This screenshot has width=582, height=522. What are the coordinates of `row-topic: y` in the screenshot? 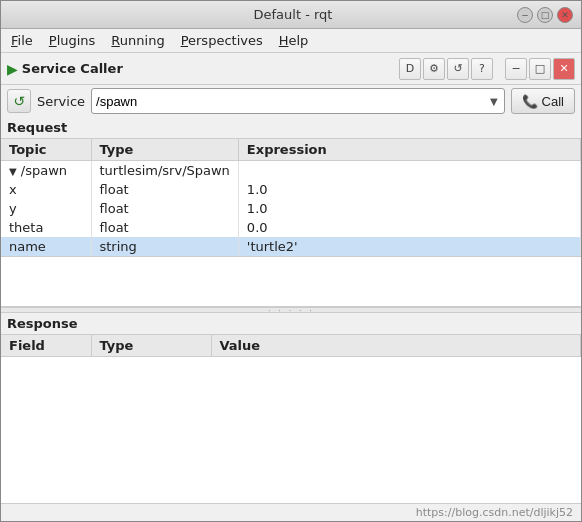 It's located at (46, 208).